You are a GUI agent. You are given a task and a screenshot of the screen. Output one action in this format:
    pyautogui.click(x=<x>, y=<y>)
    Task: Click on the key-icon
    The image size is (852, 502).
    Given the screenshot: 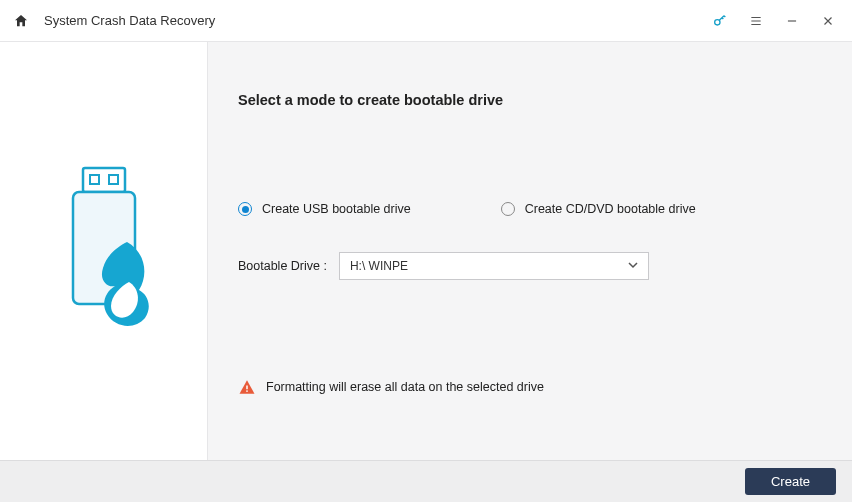 What is the action you would take?
    pyautogui.click(x=720, y=21)
    